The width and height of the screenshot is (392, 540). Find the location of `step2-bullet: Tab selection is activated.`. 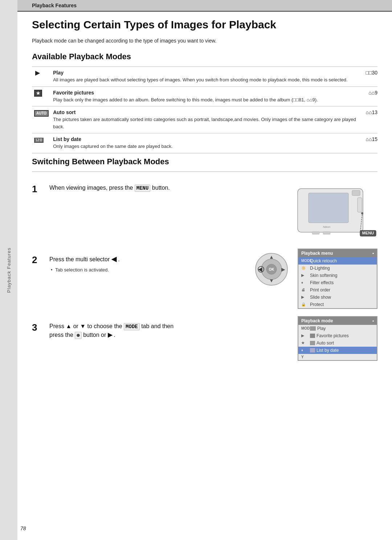

step2-bullet: Tab selection is activated. is located at coordinates (149, 270).